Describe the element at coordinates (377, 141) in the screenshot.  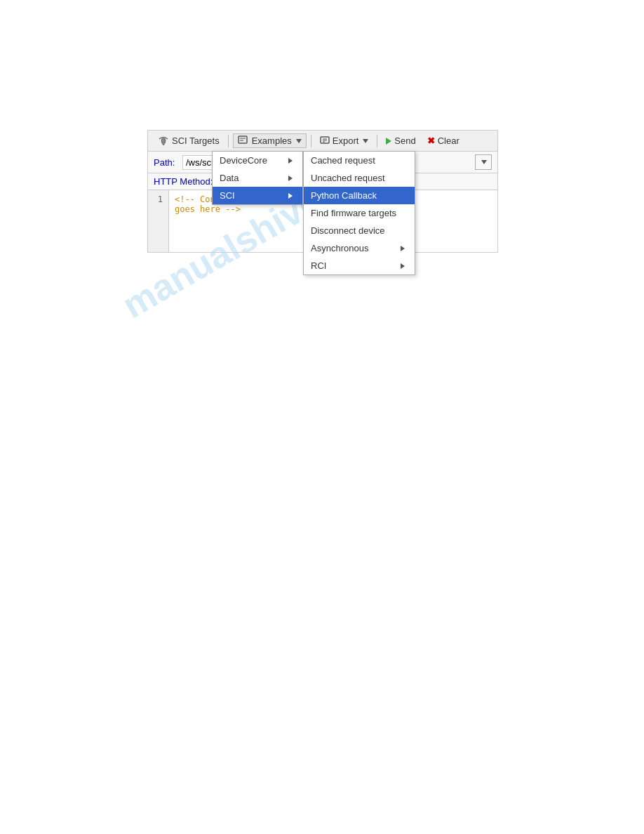
I see `divider3` at that location.